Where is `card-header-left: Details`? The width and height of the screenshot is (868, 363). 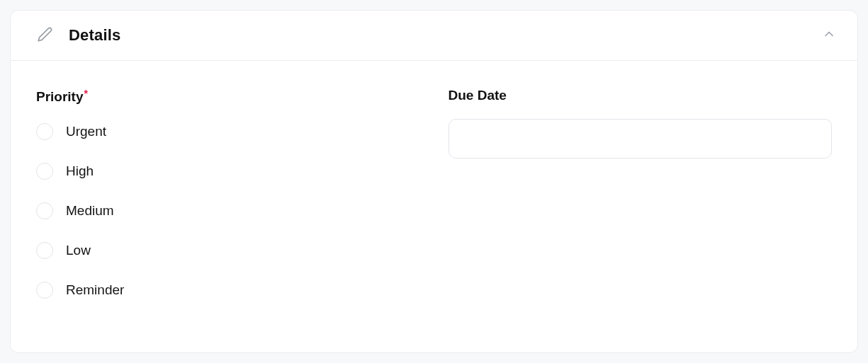 card-header-left: Details is located at coordinates (79, 35).